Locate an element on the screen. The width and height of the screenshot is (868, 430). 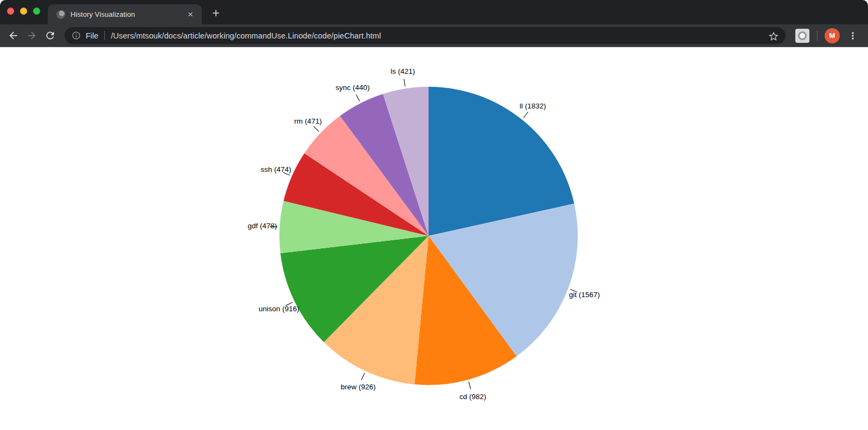
reload-button is located at coordinates (50, 36).